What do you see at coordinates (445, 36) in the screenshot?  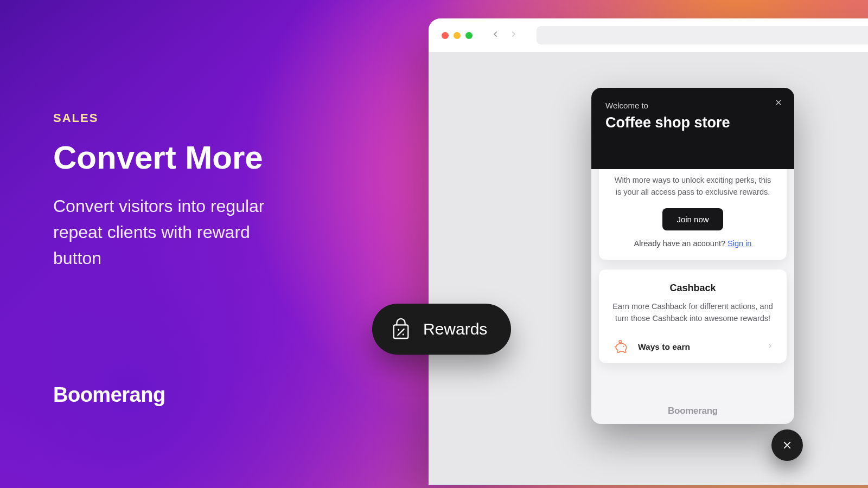 I see `traffic-close-icon` at bounding box center [445, 36].